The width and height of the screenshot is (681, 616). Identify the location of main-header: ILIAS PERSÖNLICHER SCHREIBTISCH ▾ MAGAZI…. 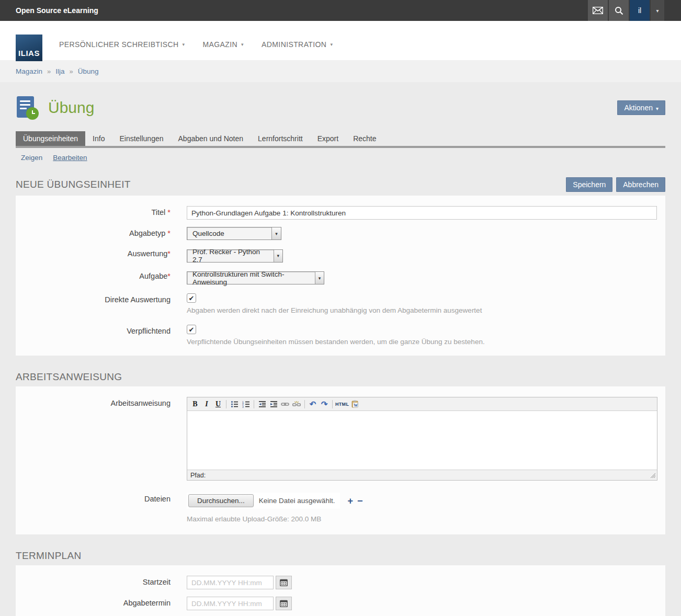
(340, 41).